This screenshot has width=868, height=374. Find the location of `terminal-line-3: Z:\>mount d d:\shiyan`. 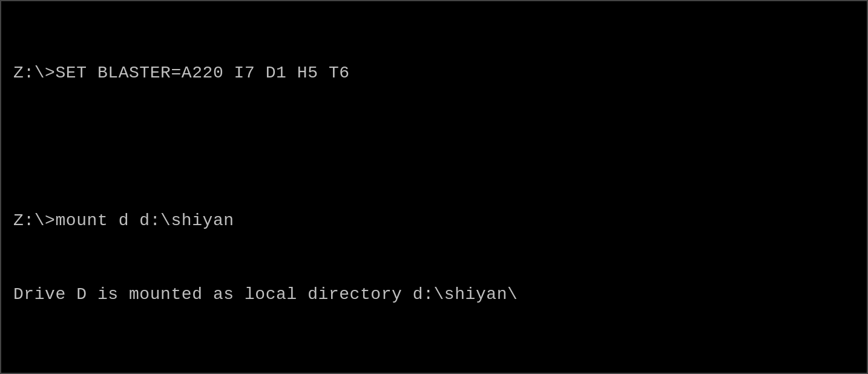

terminal-line-3: Z:\>mount d d:\shiyan is located at coordinates (434, 221).